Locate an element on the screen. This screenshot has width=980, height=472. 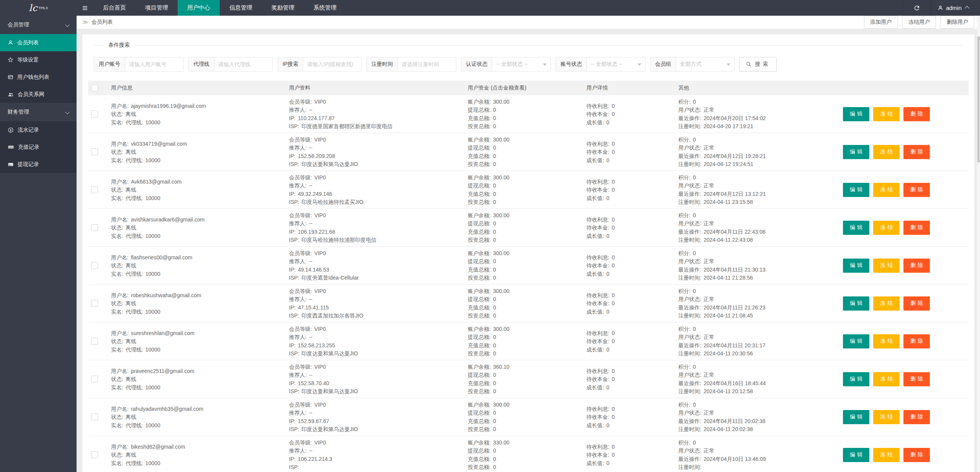
hamburger-icon is located at coordinates (85, 8).